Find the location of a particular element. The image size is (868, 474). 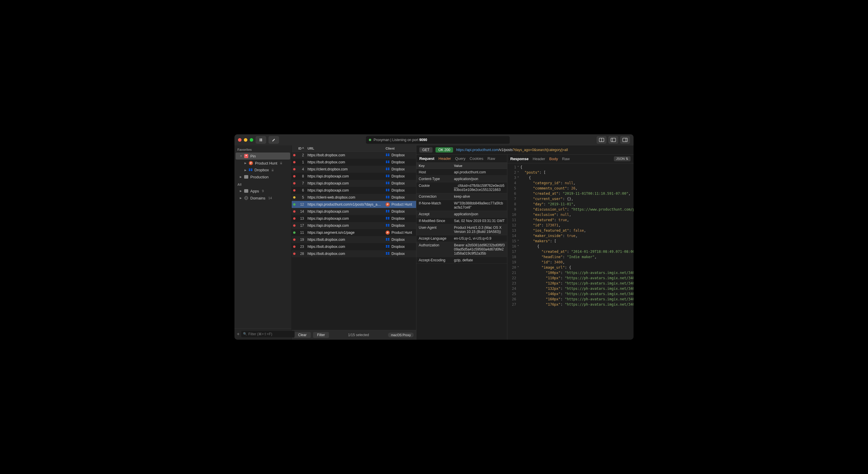

add-button: + is located at coordinates (238, 334).